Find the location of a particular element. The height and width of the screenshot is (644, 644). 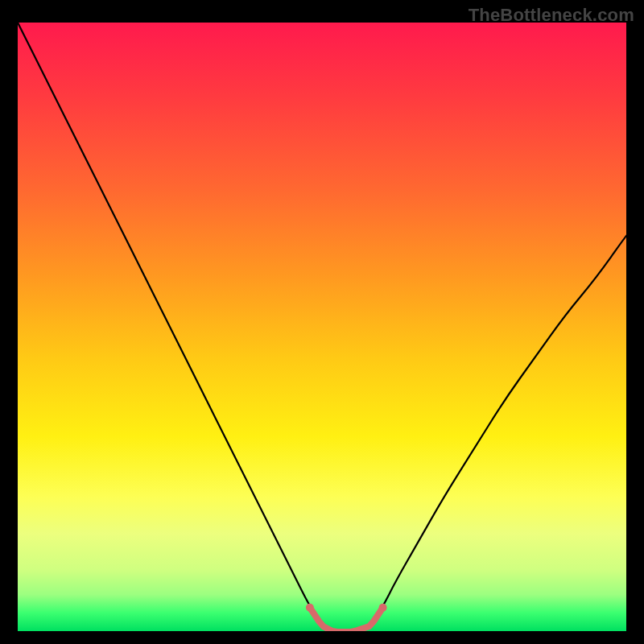

watermark-text: TheBottleneck.com is located at coordinates (551, 15).